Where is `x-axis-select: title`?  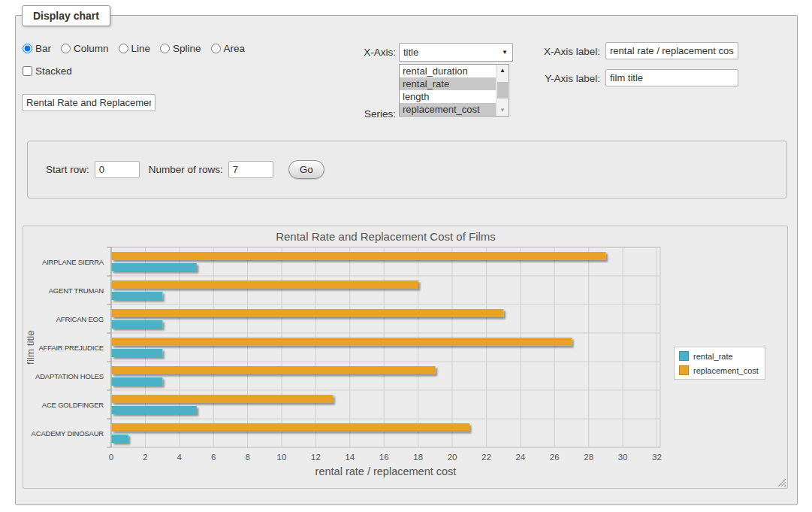 x-axis-select: title is located at coordinates (456, 53).